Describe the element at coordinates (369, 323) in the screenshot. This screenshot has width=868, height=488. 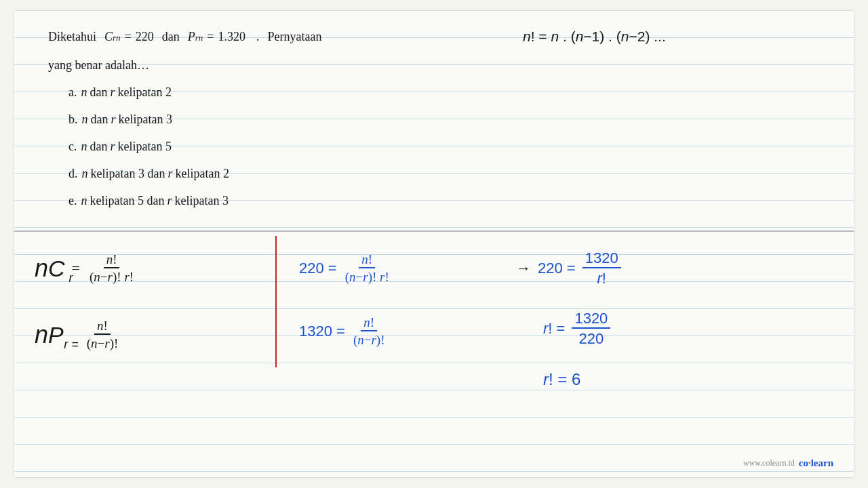
I see `mid-1320-num: n!` at that location.